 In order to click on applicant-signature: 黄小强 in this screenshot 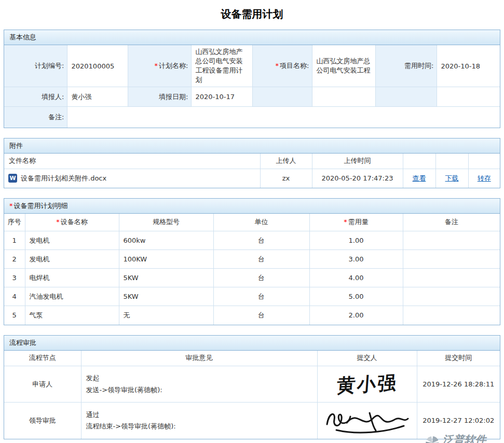, I will do `click(366, 384)`.